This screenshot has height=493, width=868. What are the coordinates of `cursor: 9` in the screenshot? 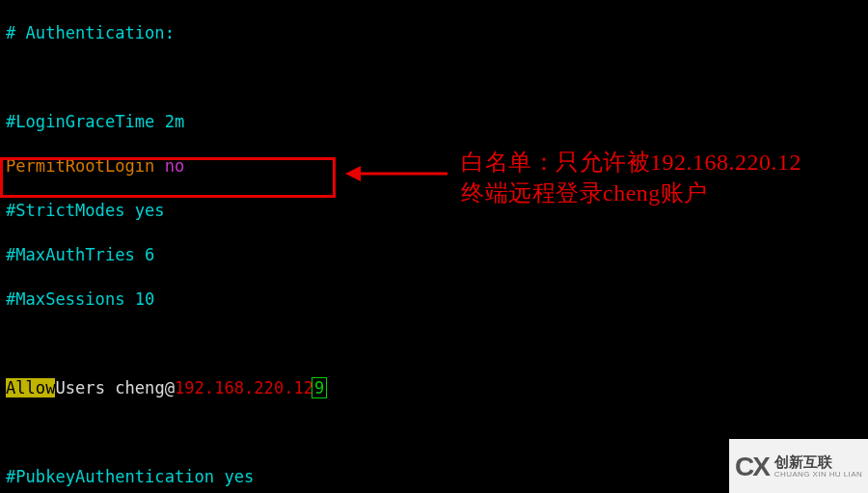 It's located at (319, 388).